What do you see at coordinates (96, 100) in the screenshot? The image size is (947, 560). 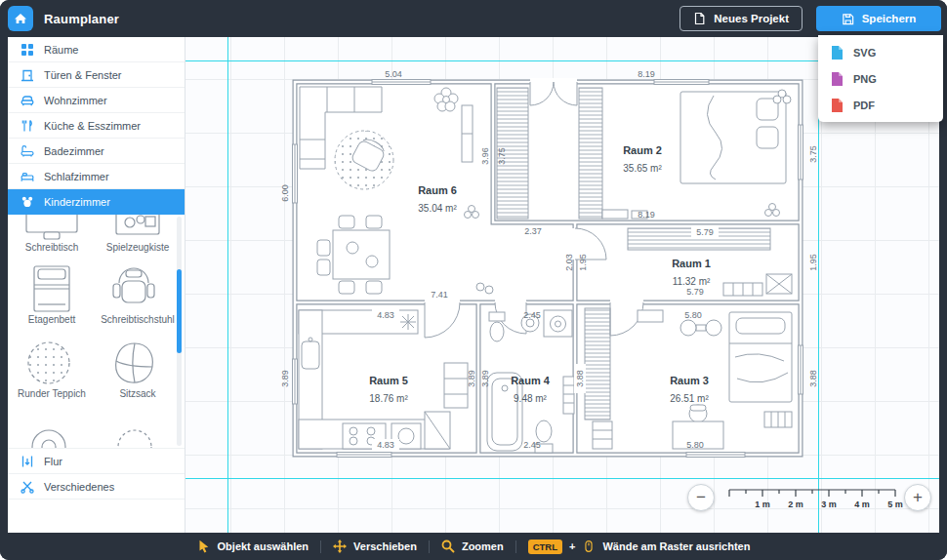 I see `sidebar-item-wohnzimmer: Wohnzimmer` at bounding box center [96, 100].